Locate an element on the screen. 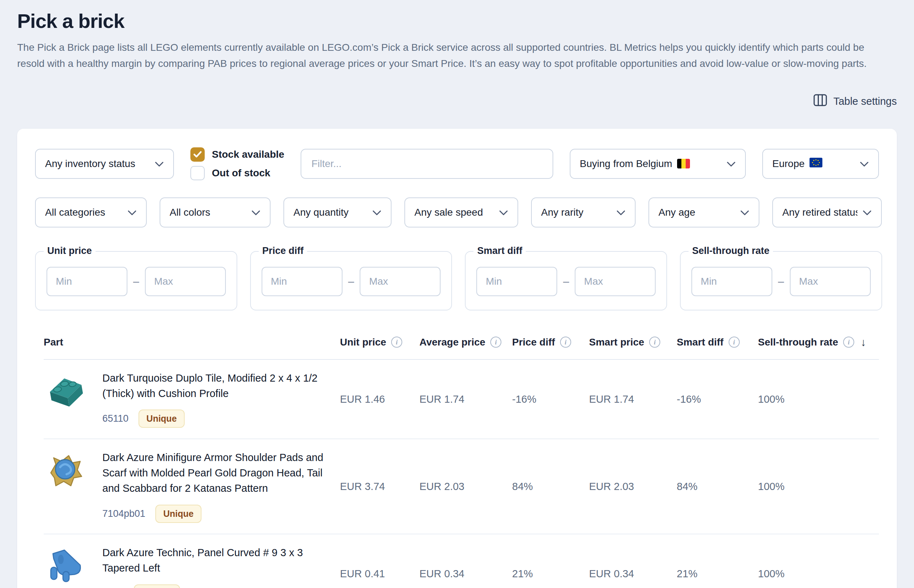 This screenshot has height=588, width=914. part-info: Dark Azure Minifigure Armor Shoulder Pad… is located at coordinates (217, 486).